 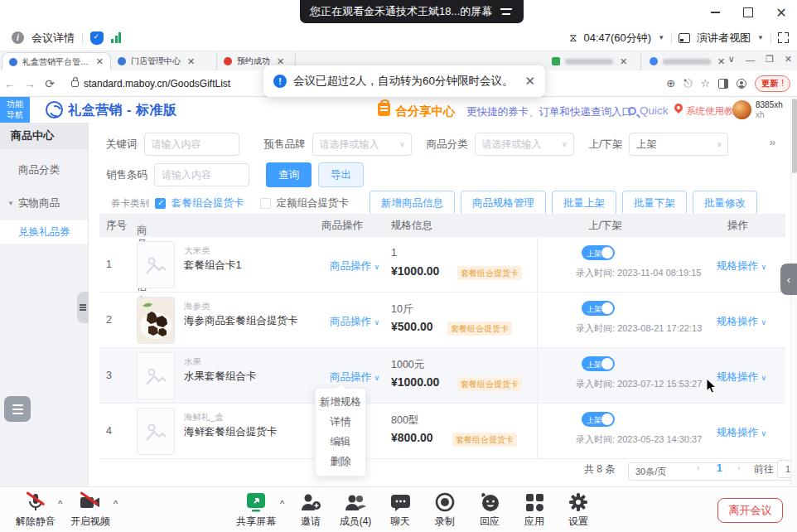 What do you see at coordinates (341, 403) in the screenshot?
I see `menu-item-add-spec: 新增规格` at bounding box center [341, 403].